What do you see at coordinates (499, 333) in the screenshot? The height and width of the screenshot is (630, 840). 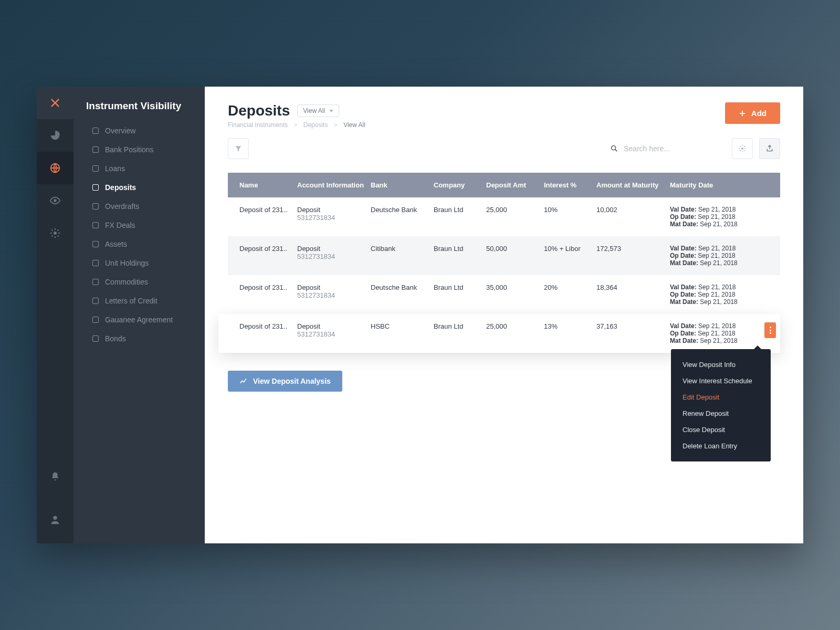 I see `table-row: Deposit of 231..Deposit5312731834HSBCBra…` at bounding box center [499, 333].